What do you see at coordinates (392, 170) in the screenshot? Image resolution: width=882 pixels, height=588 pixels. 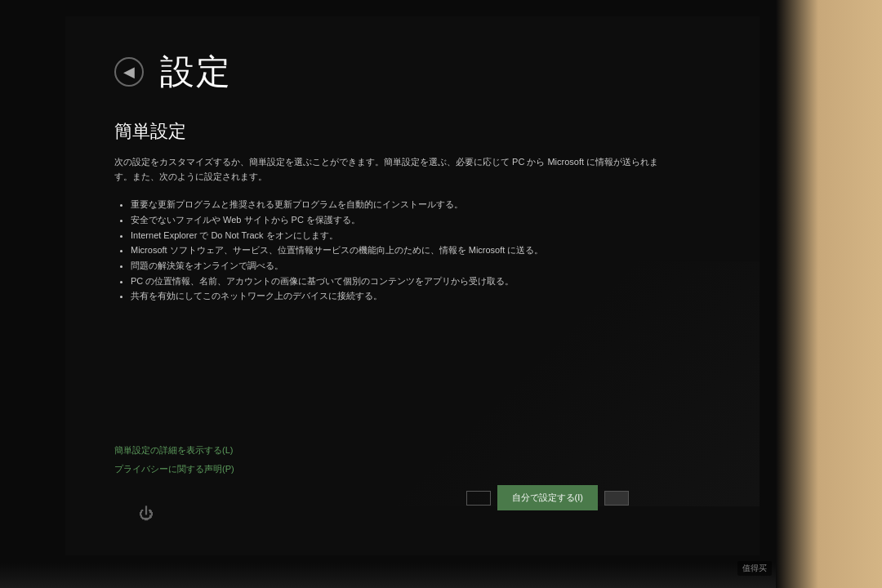 I see `description-text: 次の設定をカスタマイズするか、簡単設定を選ぶことができます。簡単設定を選ぶ、必要…` at bounding box center [392, 170].